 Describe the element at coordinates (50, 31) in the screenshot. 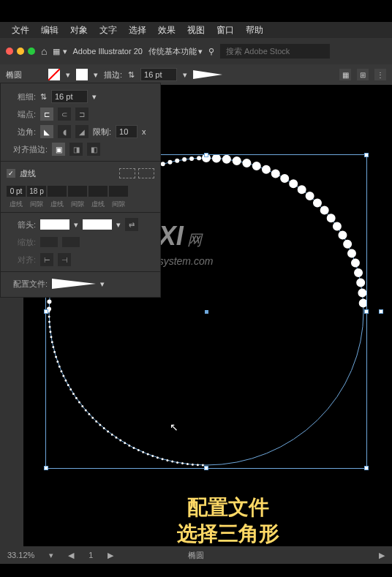

I see `menu-edit: 编辑` at that location.